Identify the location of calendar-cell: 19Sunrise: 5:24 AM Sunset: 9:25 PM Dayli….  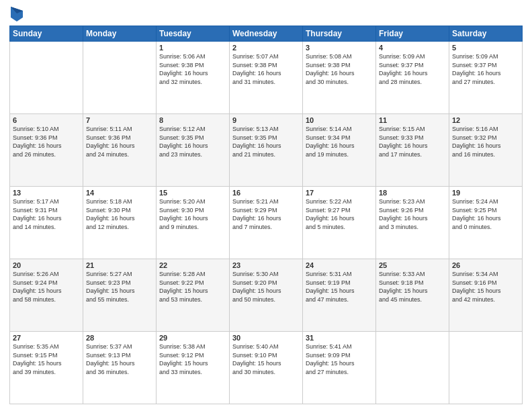
(486, 223).